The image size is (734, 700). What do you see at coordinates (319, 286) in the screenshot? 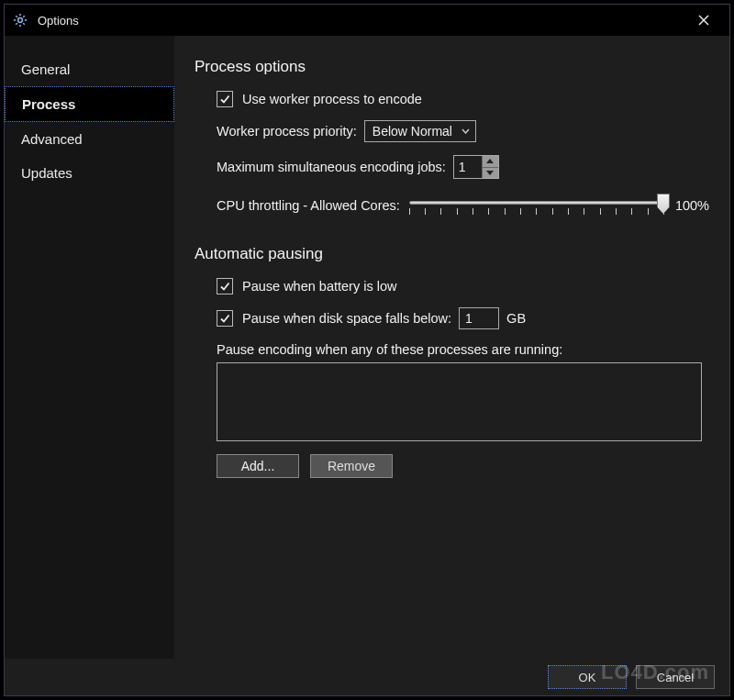
I see `pause-battery-label: Pause when battery is low` at bounding box center [319, 286].